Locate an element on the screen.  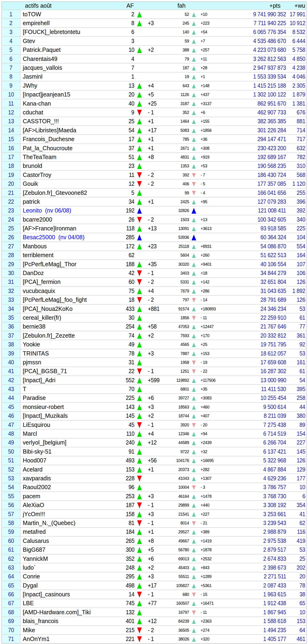
rank-number: 18 is located at coordinates (11, 166).